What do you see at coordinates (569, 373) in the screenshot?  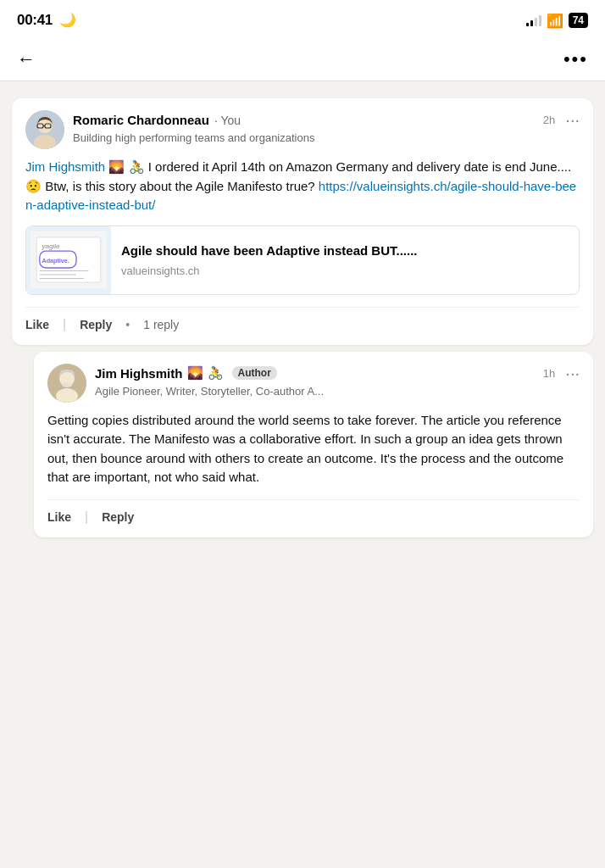 I see `more-options-jim: ···` at bounding box center [569, 373].